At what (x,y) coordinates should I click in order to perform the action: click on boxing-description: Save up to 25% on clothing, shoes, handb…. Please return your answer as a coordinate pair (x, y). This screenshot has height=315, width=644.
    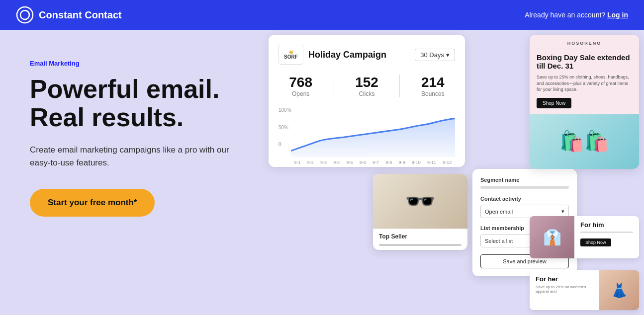
    Looking at the image, I should click on (584, 83).